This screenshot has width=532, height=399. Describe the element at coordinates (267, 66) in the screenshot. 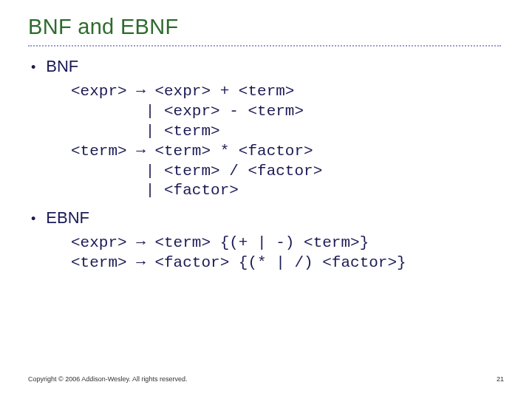

I see `bullet-item-bnf: • BNF` at that location.